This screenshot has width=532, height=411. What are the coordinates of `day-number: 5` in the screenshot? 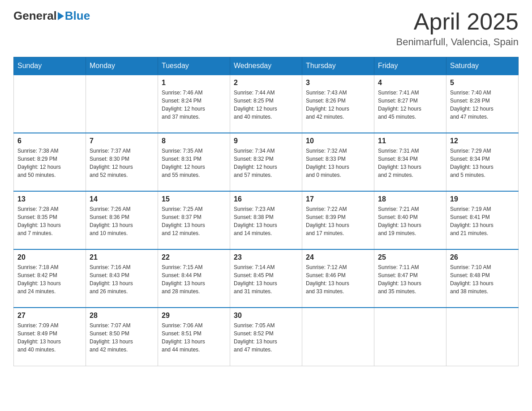 It's located at (482, 83).